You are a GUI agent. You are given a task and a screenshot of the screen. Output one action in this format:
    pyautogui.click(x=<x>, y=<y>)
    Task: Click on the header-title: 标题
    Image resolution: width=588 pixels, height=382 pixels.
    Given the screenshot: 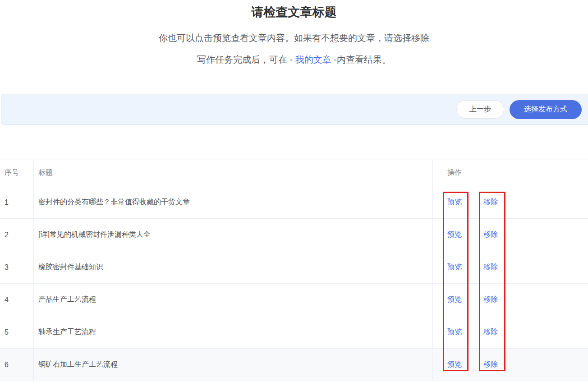 What is the action you would take?
    pyautogui.click(x=234, y=173)
    